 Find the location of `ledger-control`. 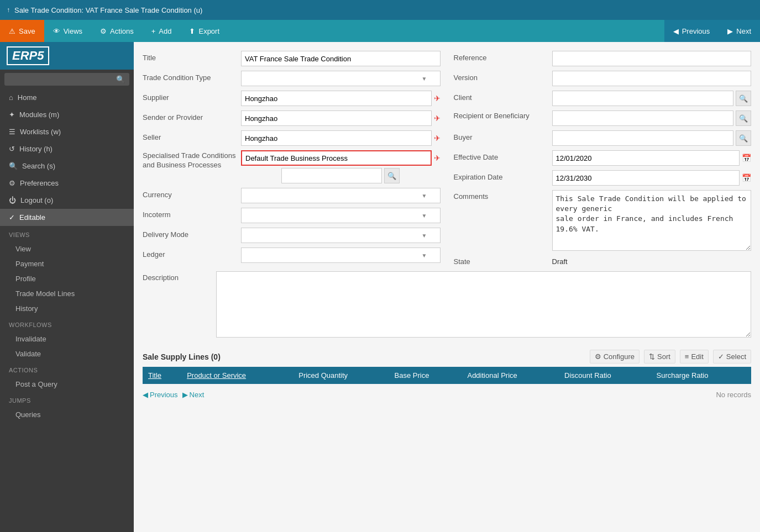

ledger-control is located at coordinates (340, 255).